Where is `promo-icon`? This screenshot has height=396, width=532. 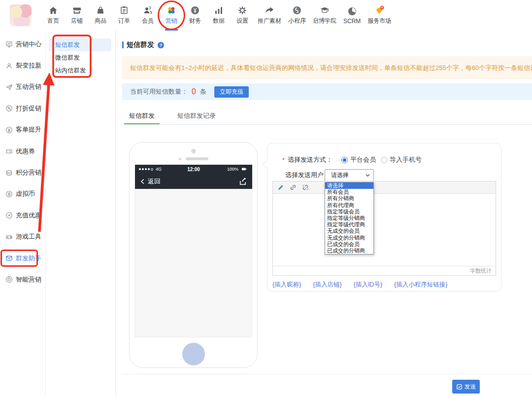
promo-icon is located at coordinates (269, 10).